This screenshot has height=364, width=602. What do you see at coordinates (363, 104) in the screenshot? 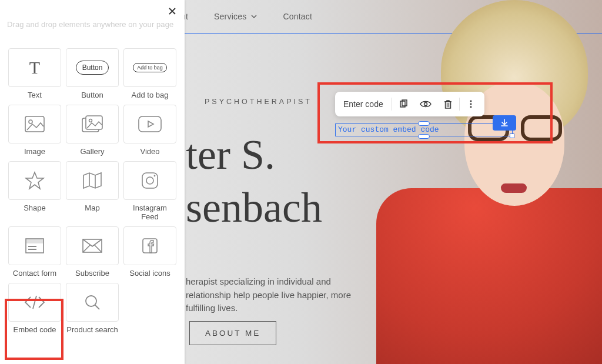
I see `enter-code-button: Enter code` at bounding box center [363, 104].